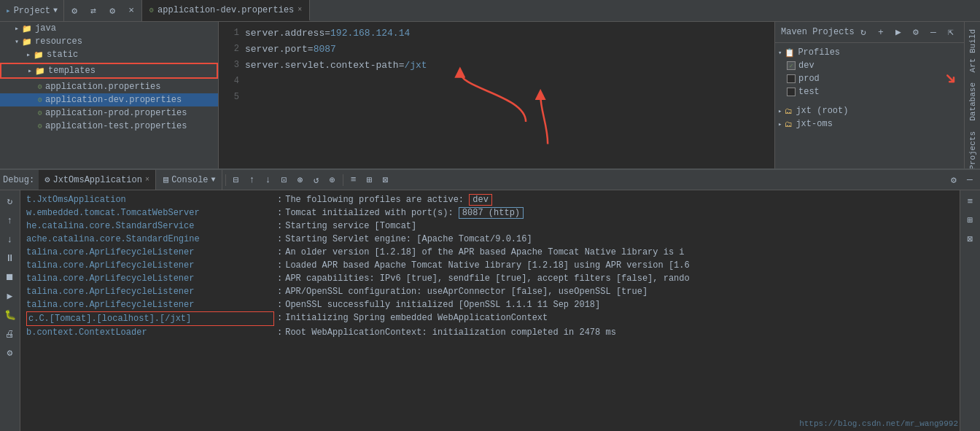  Describe the element at coordinates (109, 87) in the screenshot. I see `tree-item-app-props: ⚙ application.properties` at that location.